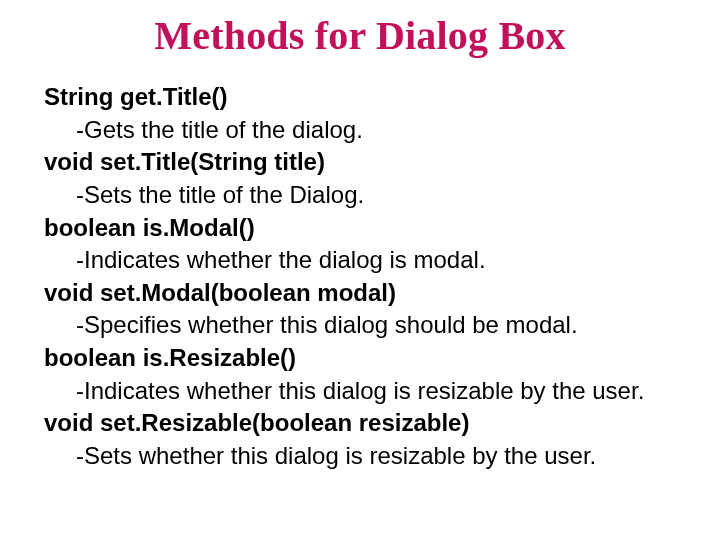 This screenshot has width=720, height=540. I want to click on method-description: -Specifies whether this dialog should be…, so click(360, 326).